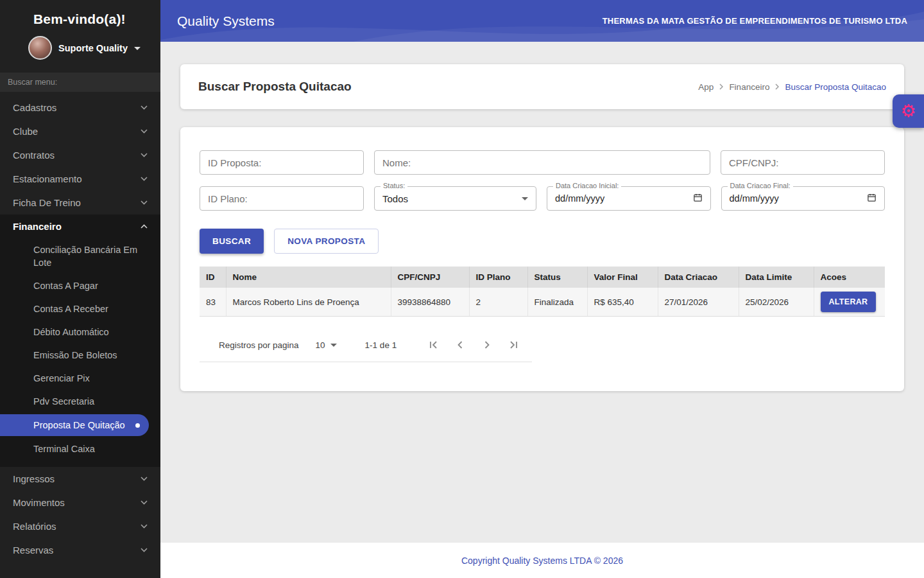  I want to click on id-plano-input, so click(282, 198).